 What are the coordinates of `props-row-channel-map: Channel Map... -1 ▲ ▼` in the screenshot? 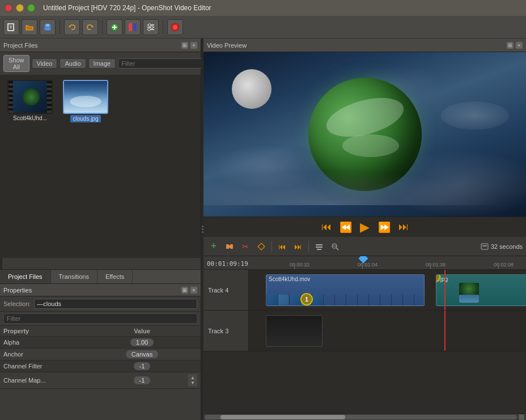 It's located at (100, 381).